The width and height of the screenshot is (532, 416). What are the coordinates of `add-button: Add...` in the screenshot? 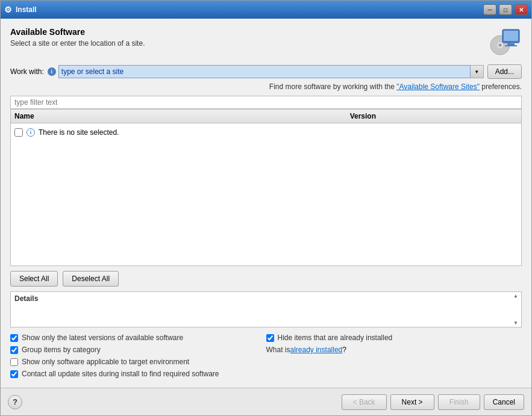 It's located at (505, 72).